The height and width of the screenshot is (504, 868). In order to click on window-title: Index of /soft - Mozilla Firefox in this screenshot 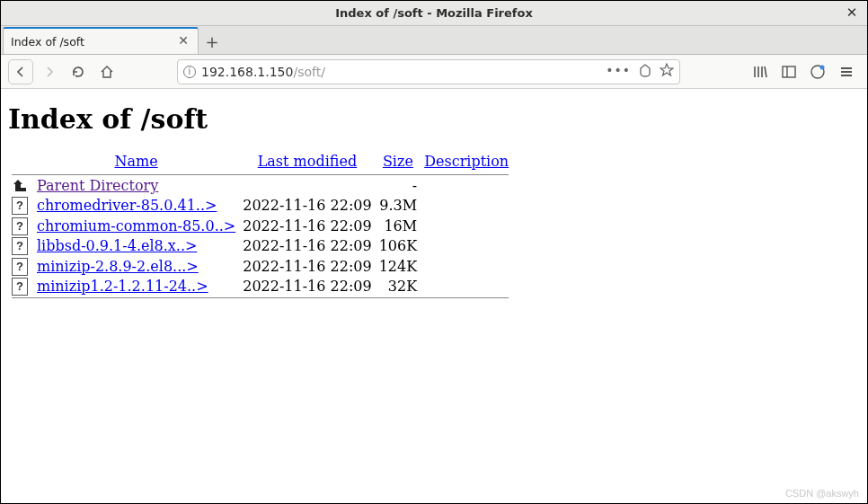, I will do `click(434, 13)`.